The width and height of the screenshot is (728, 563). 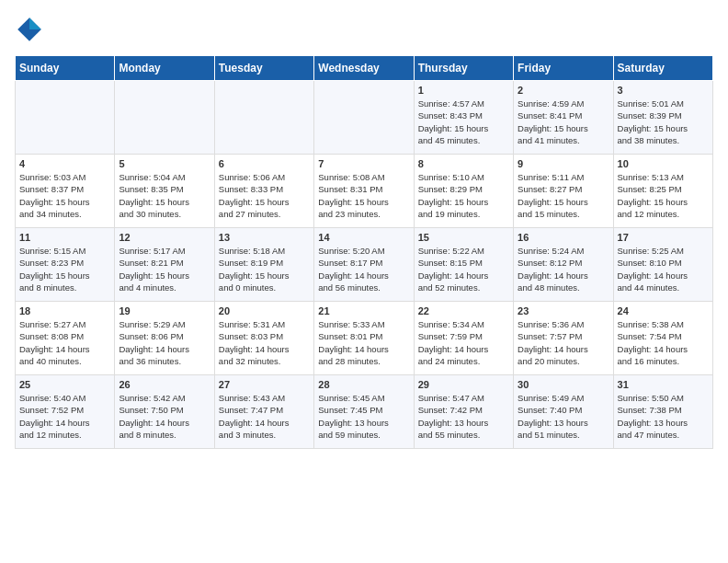 What do you see at coordinates (563, 385) in the screenshot?
I see `day-number: 30` at bounding box center [563, 385].